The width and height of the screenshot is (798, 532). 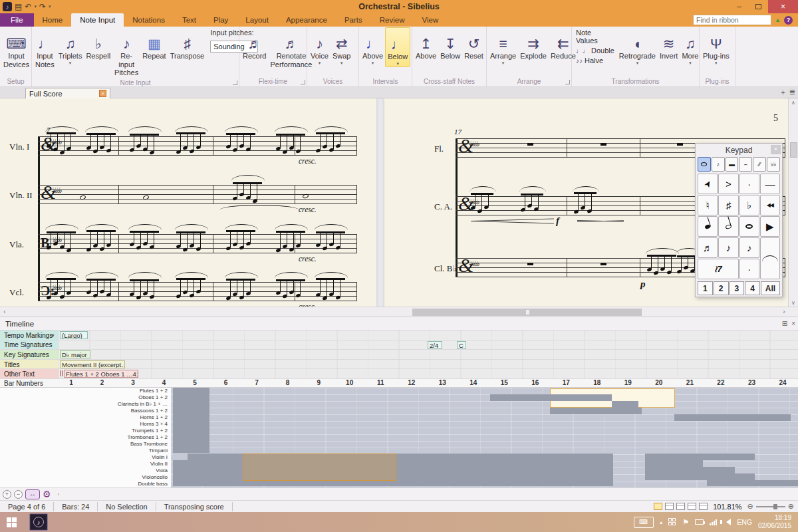 I want to click on triplets-button: ♫Triplets▾, so click(x=70, y=47).